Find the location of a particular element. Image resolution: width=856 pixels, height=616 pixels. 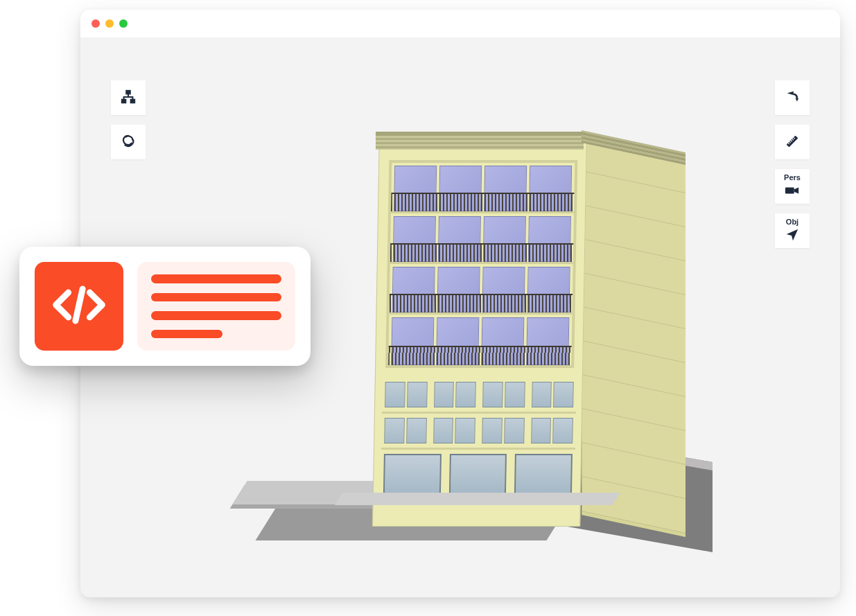

right-toolbar: Pers Obj is located at coordinates (792, 164).